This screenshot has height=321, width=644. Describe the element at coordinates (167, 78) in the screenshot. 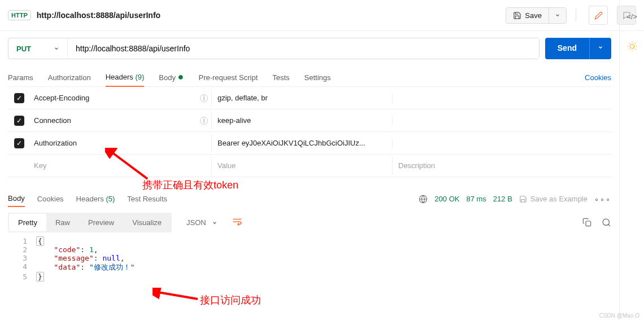

I see `tab-body-label: Body` at that location.